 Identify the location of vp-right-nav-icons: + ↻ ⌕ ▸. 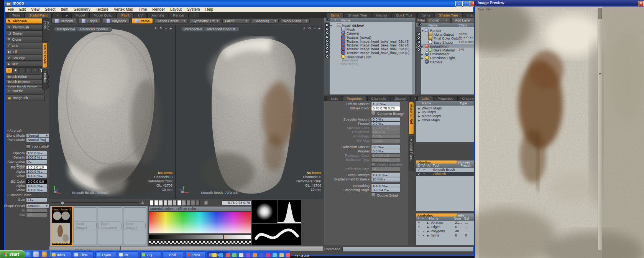
(312, 28).